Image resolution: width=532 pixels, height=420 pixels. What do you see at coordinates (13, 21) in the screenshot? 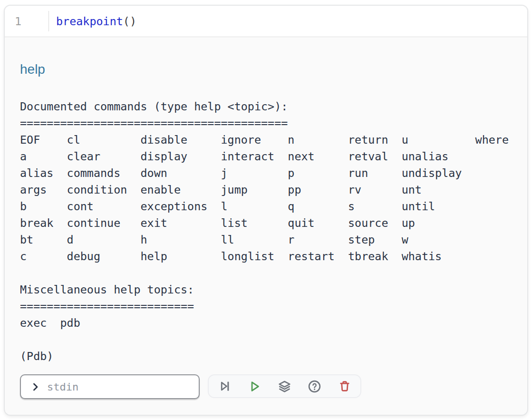
I see `line-number: 1` at bounding box center [13, 21].